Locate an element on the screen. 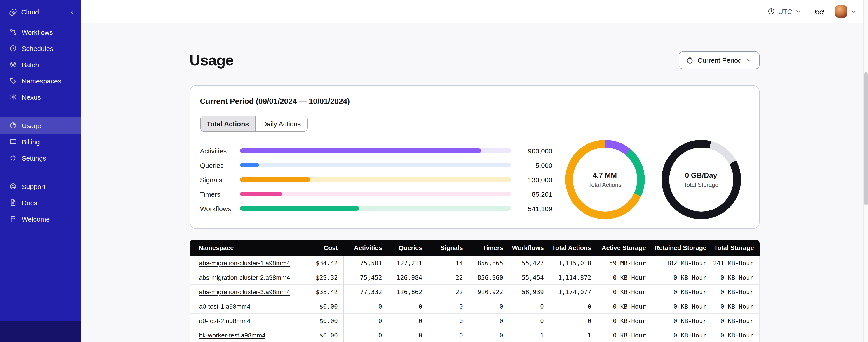 This screenshot has width=868, height=342. sidebar-item-label: Schedules is located at coordinates (37, 48).